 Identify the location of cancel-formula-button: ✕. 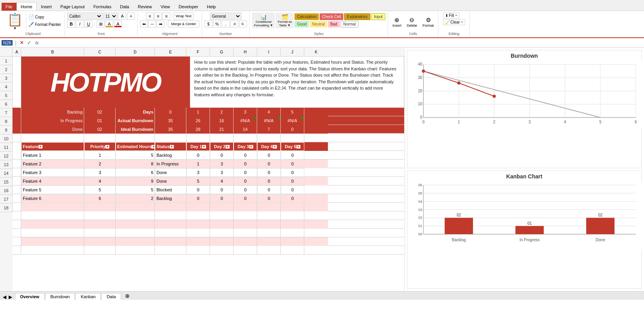
(22, 42).